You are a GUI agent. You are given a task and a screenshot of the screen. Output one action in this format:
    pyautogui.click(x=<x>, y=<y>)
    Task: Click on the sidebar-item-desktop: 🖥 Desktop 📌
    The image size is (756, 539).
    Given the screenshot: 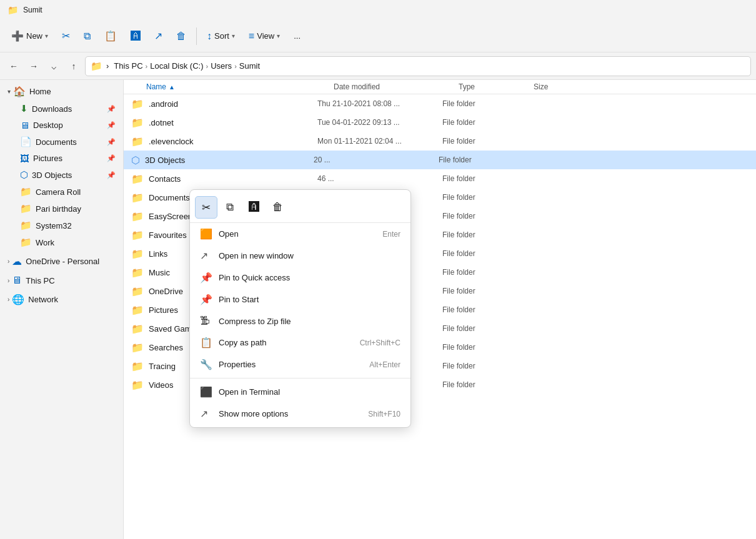 What is the action you would take?
    pyautogui.click(x=61, y=125)
    